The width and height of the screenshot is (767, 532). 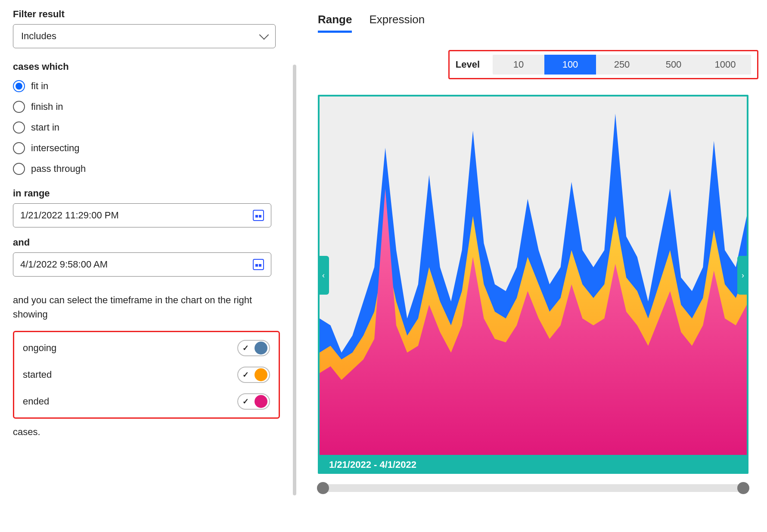 What do you see at coordinates (570, 65) in the screenshot?
I see `level-100: 100` at bounding box center [570, 65].